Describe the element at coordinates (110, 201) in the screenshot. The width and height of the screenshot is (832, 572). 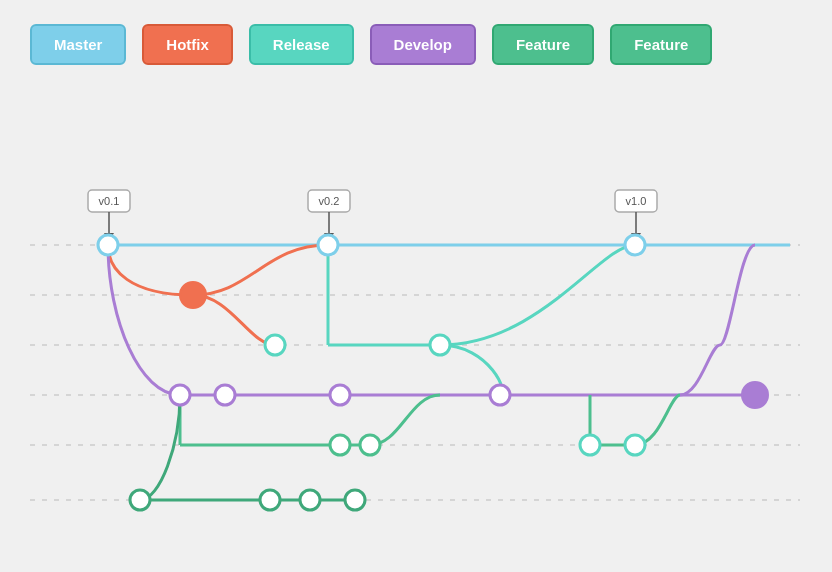
I see `svg-text: v0.1` at that location.